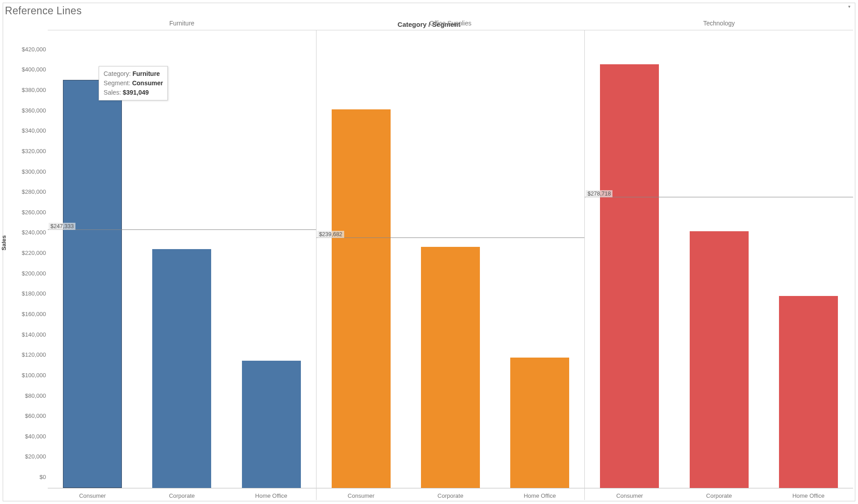 The width and height of the screenshot is (858, 504). I want to click on y-axis-tick: $40,000, so click(36, 436).